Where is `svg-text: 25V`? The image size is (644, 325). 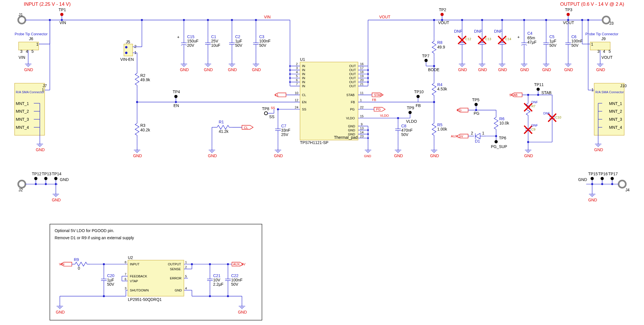
svg-text: 25V is located at coordinates (285, 135).